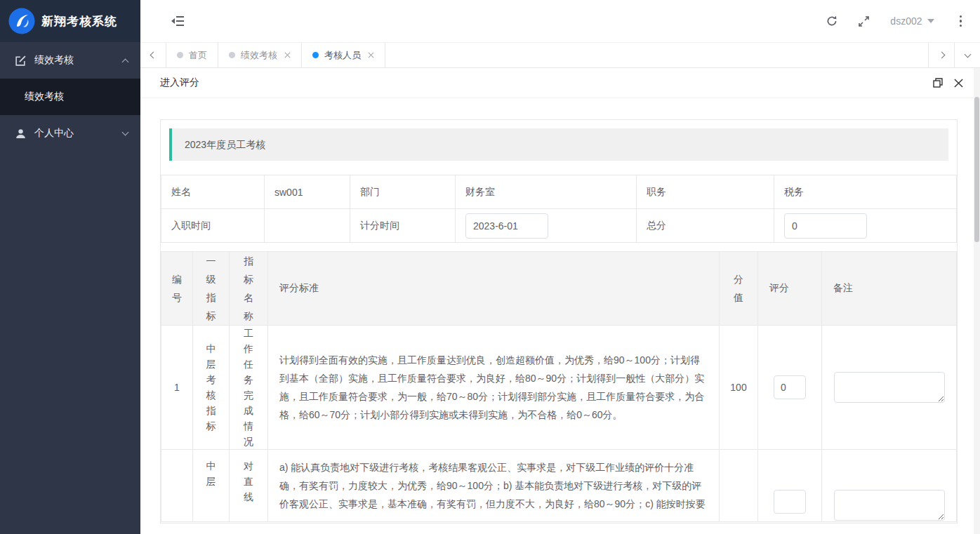 The image size is (980, 534). What do you see at coordinates (249, 486) in the screenshot?
I see `row-indicator: 对直线` at bounding box center [249, 486].